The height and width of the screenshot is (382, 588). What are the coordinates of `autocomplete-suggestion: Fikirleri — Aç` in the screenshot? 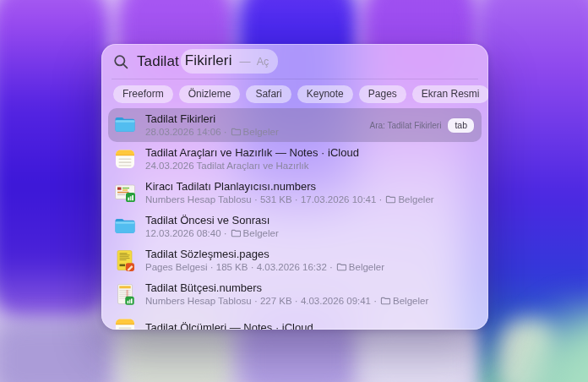 It's located at (230, 61).